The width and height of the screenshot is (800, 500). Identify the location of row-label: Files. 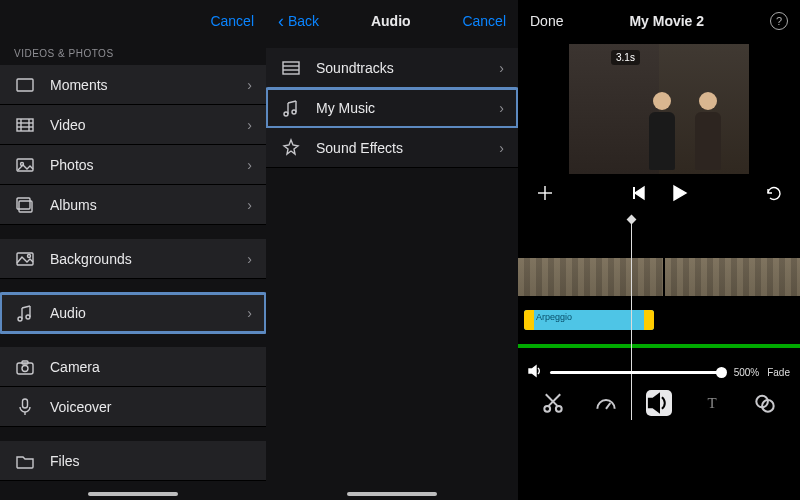
(151, 461).